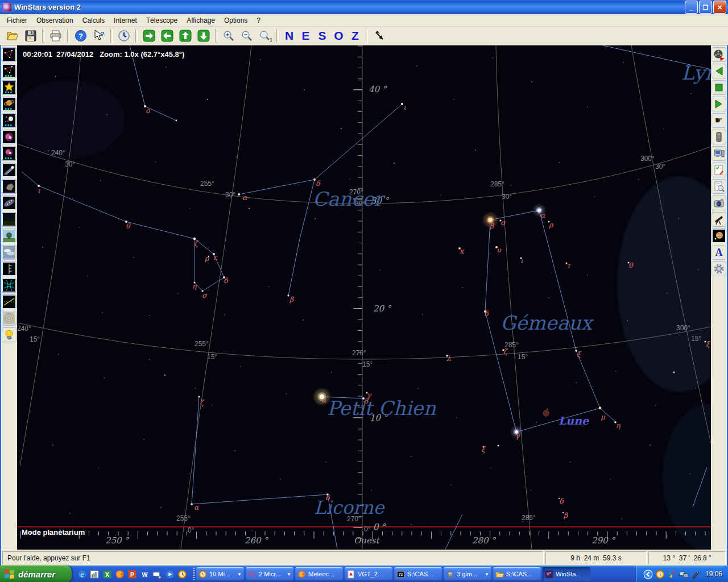  I want to click on ecliptic-icon, so click(9, 302).